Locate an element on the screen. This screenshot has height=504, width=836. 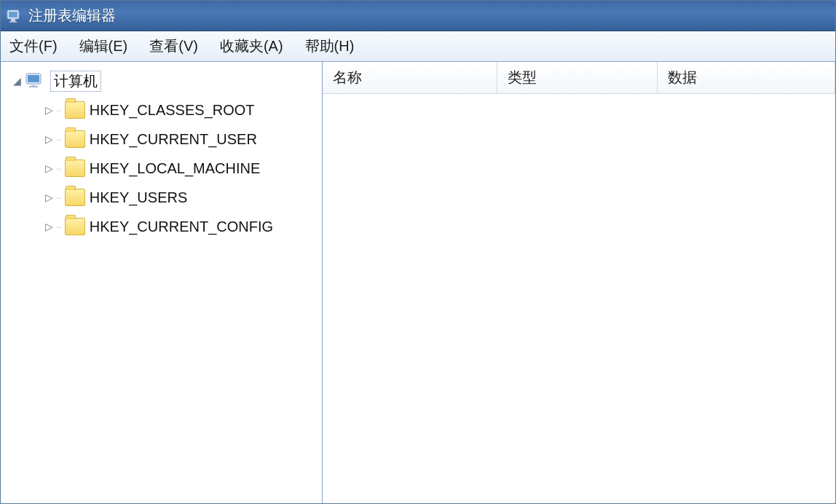
tree-node-label: HKEY_CURRENT_CONFIG is located at coordinates (181, 227).